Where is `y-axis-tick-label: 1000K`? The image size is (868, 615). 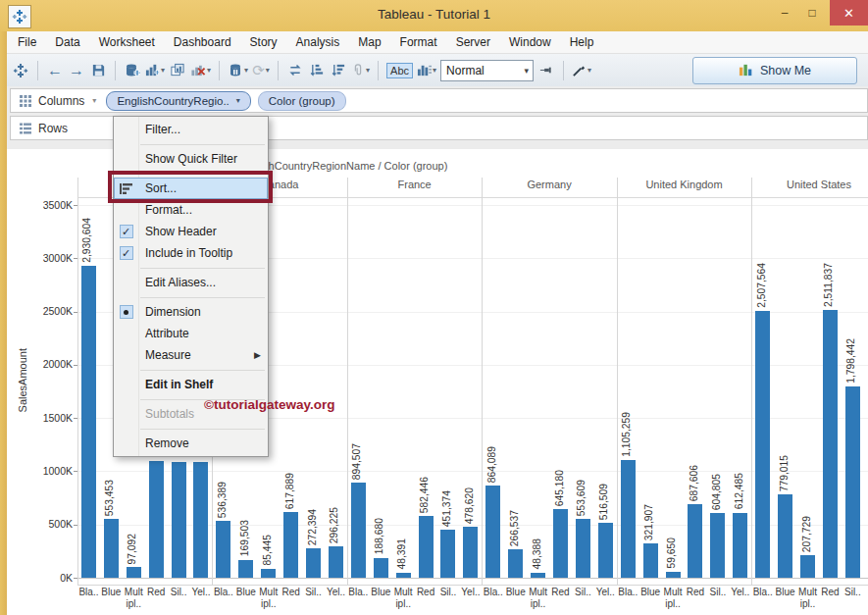
y-axis-tick-label: 1000K is located at coordinates (50, 471).